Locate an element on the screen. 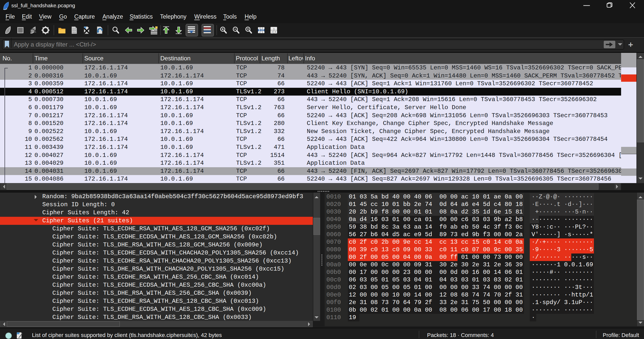 Image resolution: width=644 pixels, height=339 pixels. svg-text: 2 is located at coordinates (272, 32).